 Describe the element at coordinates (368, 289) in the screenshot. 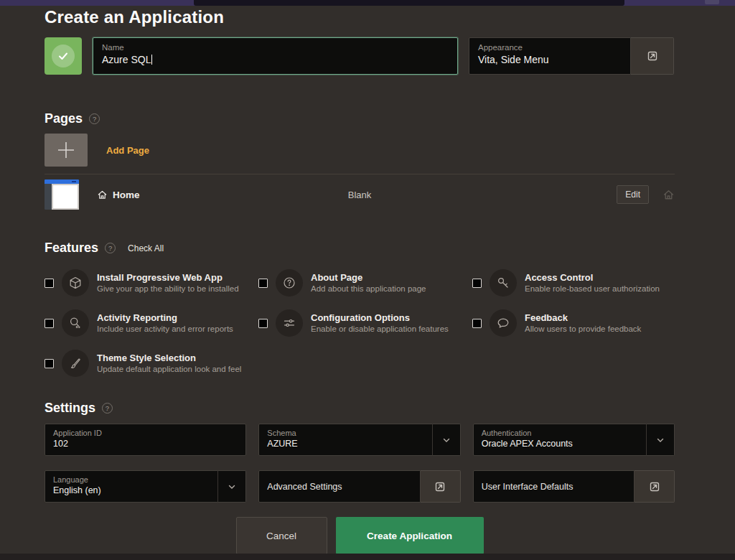

I see `feature-description: Add about this application page` at that location.